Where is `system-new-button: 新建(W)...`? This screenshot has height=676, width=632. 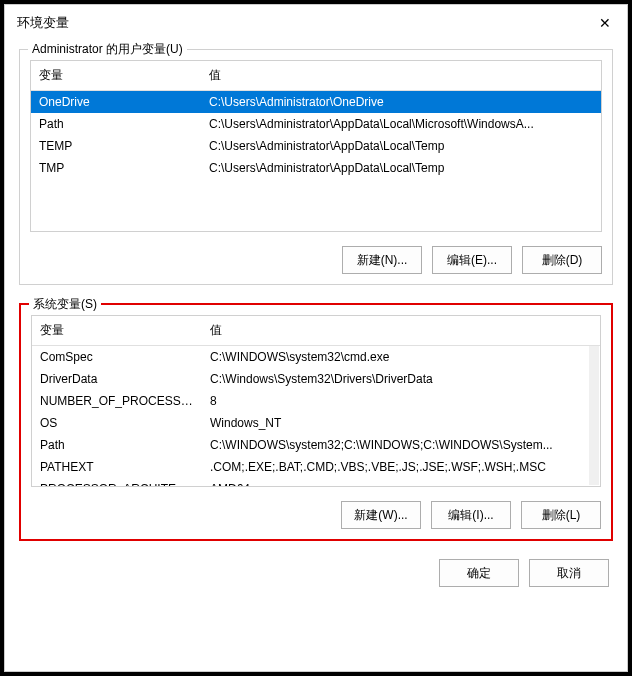 system-new-button: 新建(W)... is located at coordinates (381, 515).